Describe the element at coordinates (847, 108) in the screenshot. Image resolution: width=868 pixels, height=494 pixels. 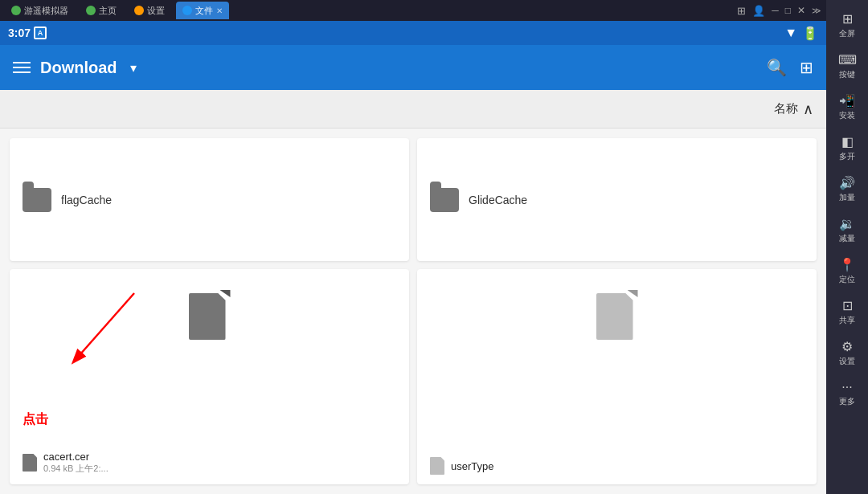
I see `sidebar-install-btn: 📲 安装` at that location.